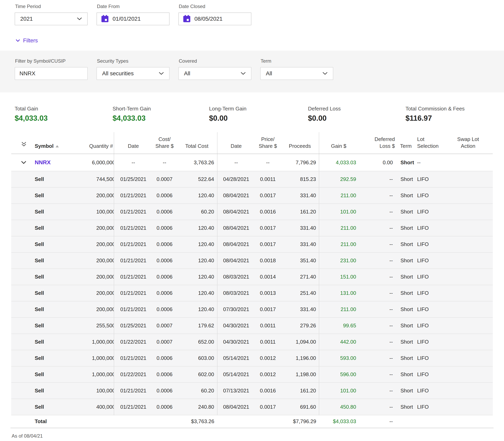  I want to click on covered-select: All, so click(215, 74).